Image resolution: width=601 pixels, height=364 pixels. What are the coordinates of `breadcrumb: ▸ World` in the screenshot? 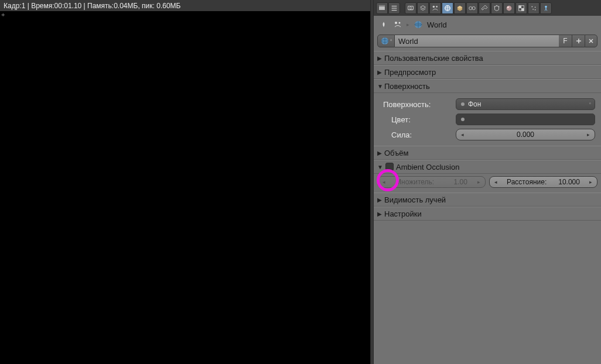 It's located at (487, 25).